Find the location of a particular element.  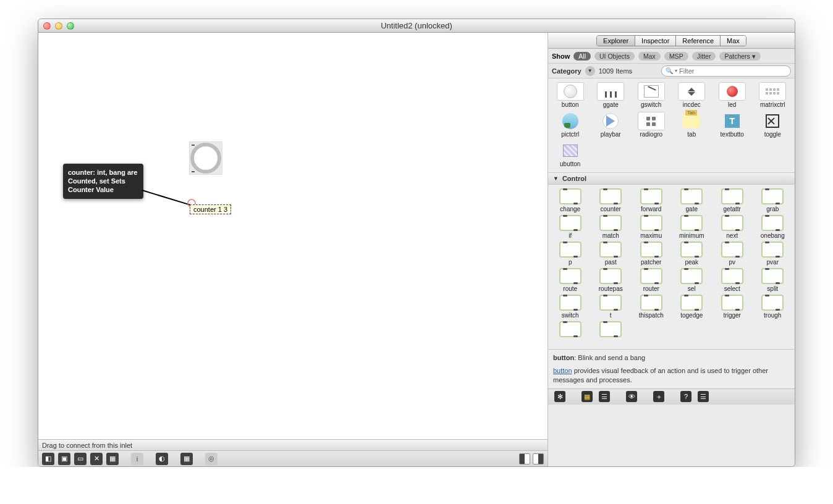

search-input is located at coordinates (733, 71).